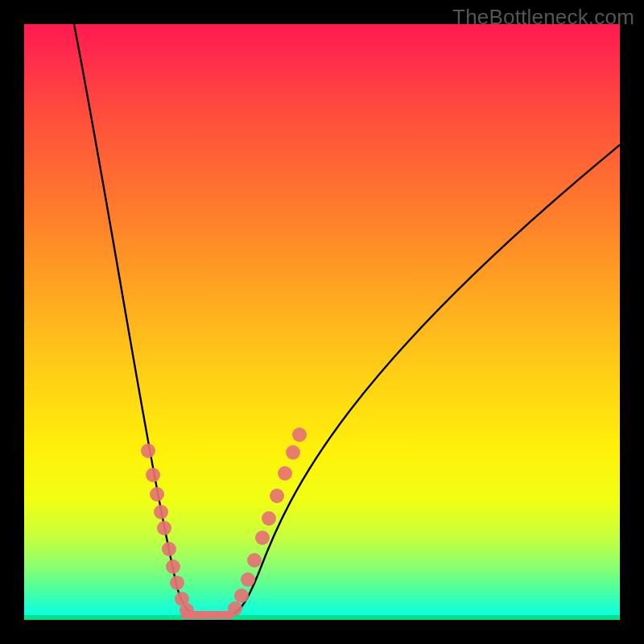 The height and width of the screenshot is (644, 644). Describe the element at coordinates (167, 530) in the screenshot. I see `left-dots-group` at that location.